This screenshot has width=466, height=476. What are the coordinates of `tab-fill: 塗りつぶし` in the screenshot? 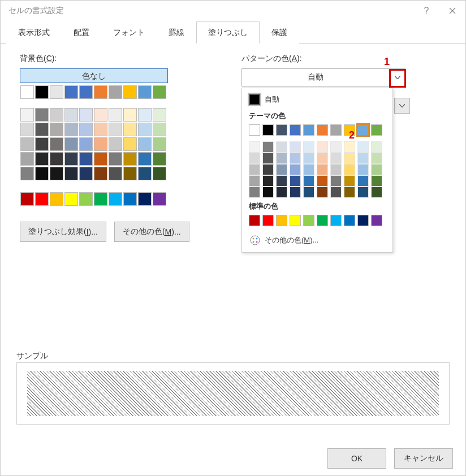 It's located at (228, 33).